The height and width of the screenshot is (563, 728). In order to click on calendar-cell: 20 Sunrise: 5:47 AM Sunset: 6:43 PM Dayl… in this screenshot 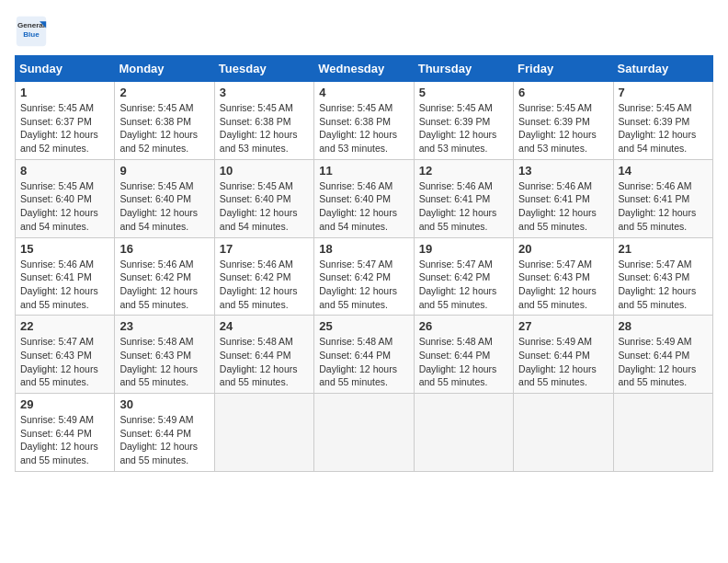, I will do `click(563, 276)`.